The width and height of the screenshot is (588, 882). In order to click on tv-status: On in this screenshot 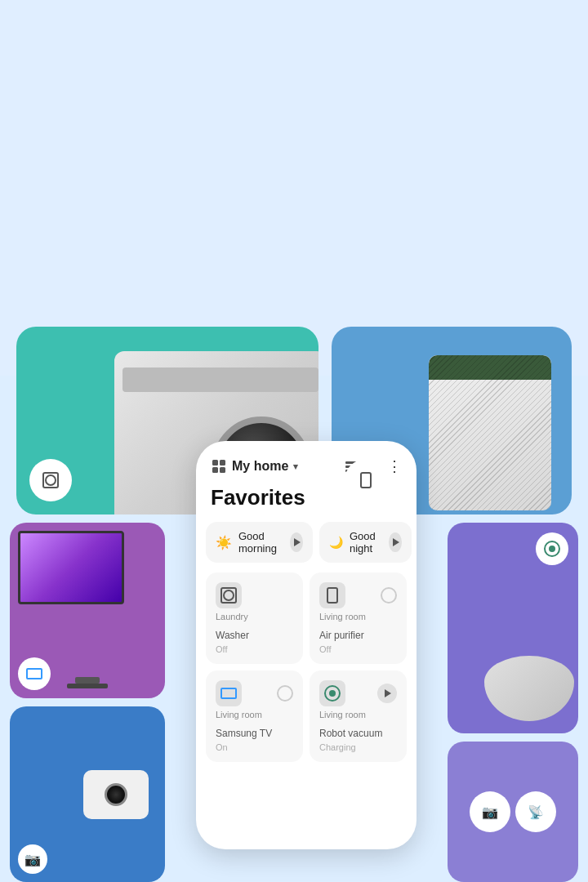, I will do `click(255, 747)`.